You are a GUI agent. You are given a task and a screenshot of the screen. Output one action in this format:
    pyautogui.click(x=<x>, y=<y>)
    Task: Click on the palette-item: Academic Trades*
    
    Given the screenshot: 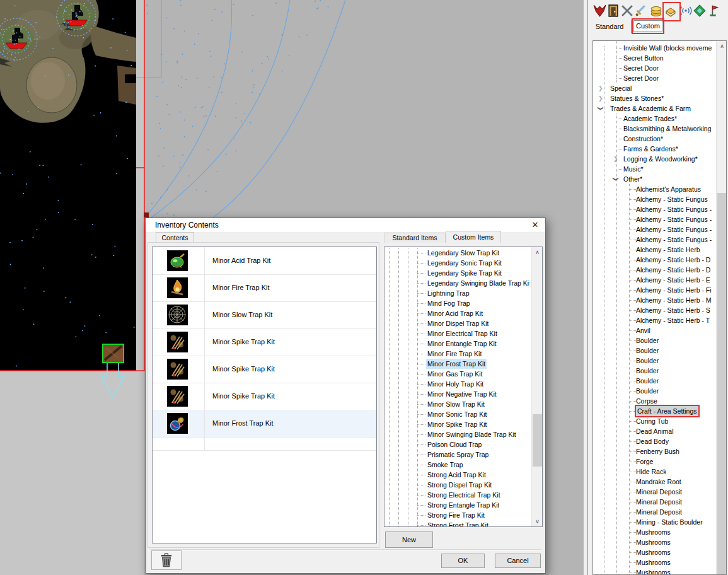 What is the action you would take?
    pyautogui.click(x=659, y=119)
    